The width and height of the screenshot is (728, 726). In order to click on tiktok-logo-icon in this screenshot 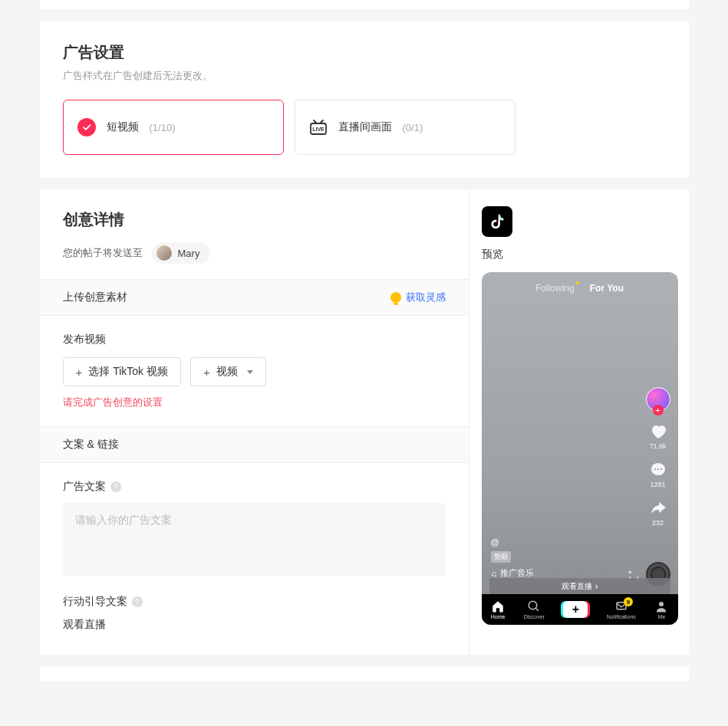, I will do `click(497, 222)`.